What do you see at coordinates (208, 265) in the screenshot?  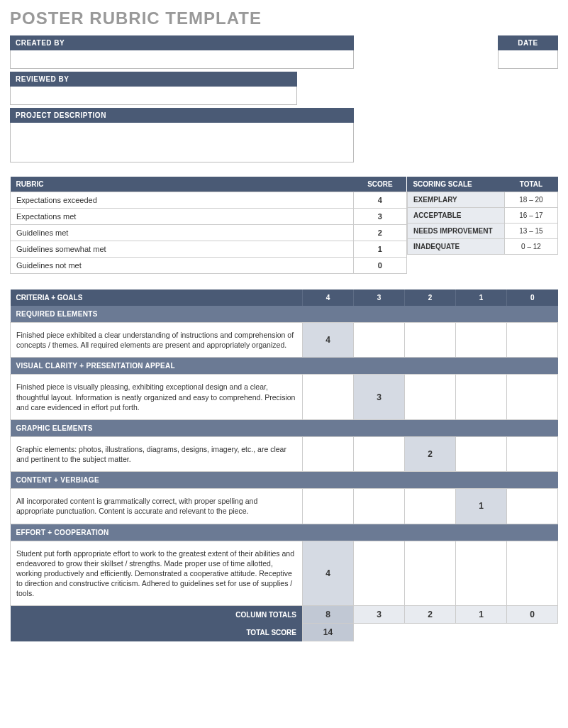 I see `table-row: Guidelines not met0` at bounding box center [208, 265].